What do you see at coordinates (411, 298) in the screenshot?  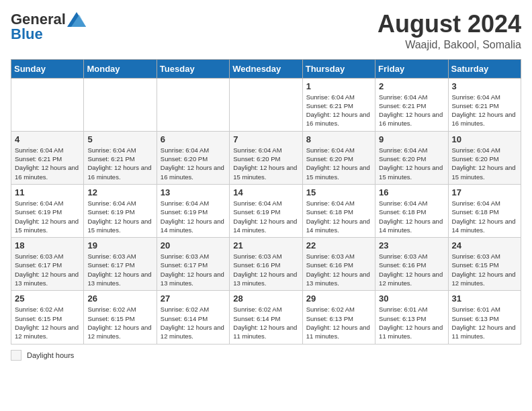 I see `day-number: 30` at bounding box center [411, 298].